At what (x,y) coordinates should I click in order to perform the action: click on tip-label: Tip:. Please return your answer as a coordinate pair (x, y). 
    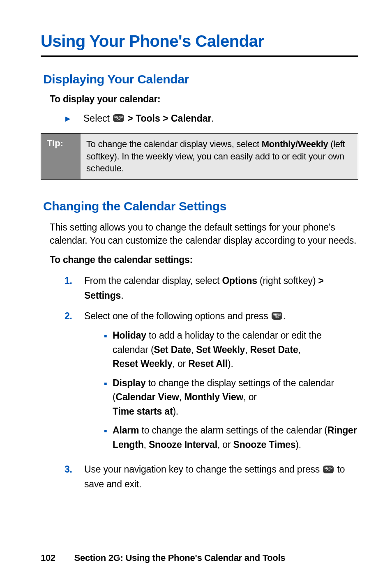
    Looking at the image, I should click on (61, 156).